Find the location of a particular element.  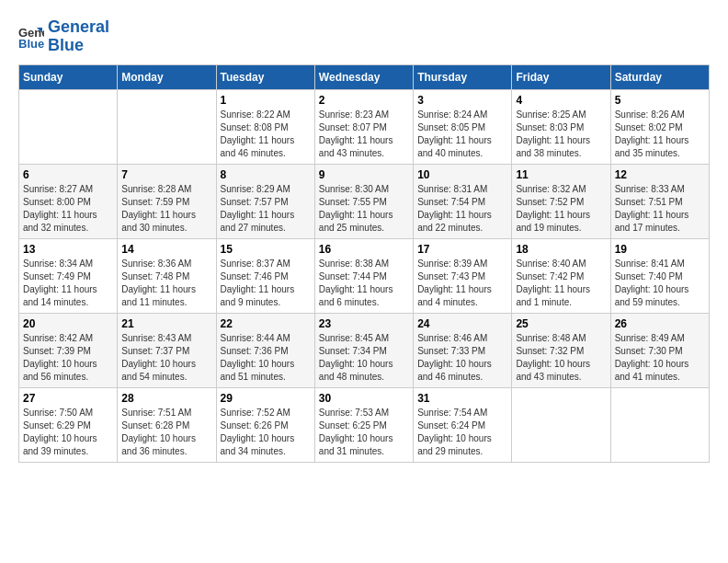

day-cell: 19Sunrise: 8:41 AM Sunset: 7:40 PM Dayli… is located at coordinates (660, 276).